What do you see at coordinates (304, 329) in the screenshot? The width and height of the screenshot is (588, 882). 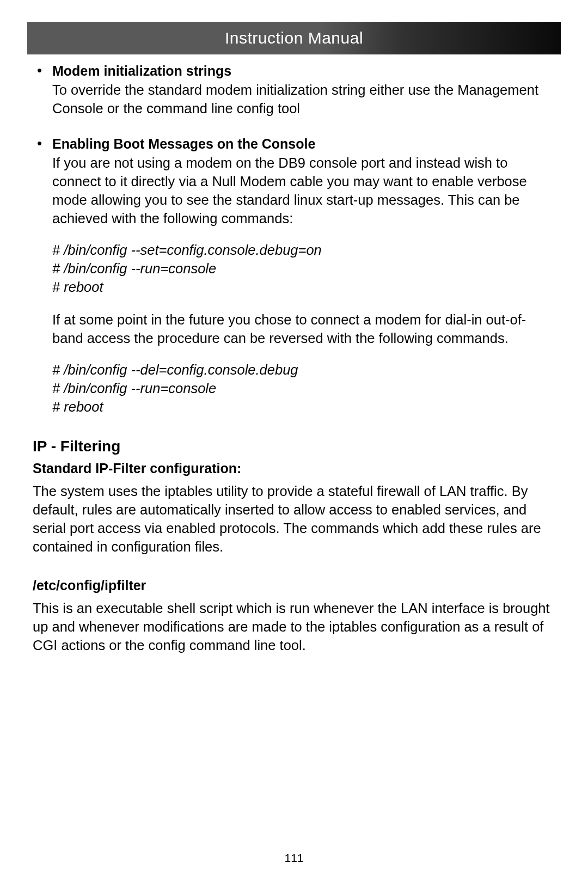 I see `paragraph: If at some point in the future you chose…` at bounding box center [304, 329].